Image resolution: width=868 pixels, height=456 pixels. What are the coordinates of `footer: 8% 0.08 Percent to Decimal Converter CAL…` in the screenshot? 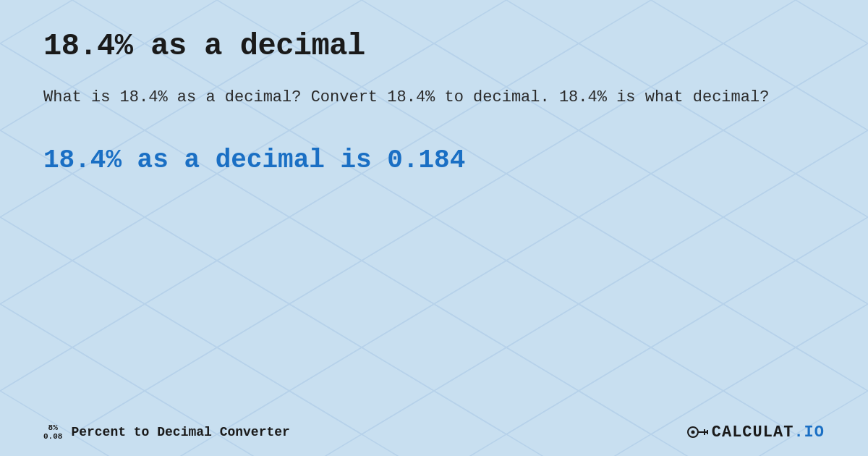 It's located at (434, 432).